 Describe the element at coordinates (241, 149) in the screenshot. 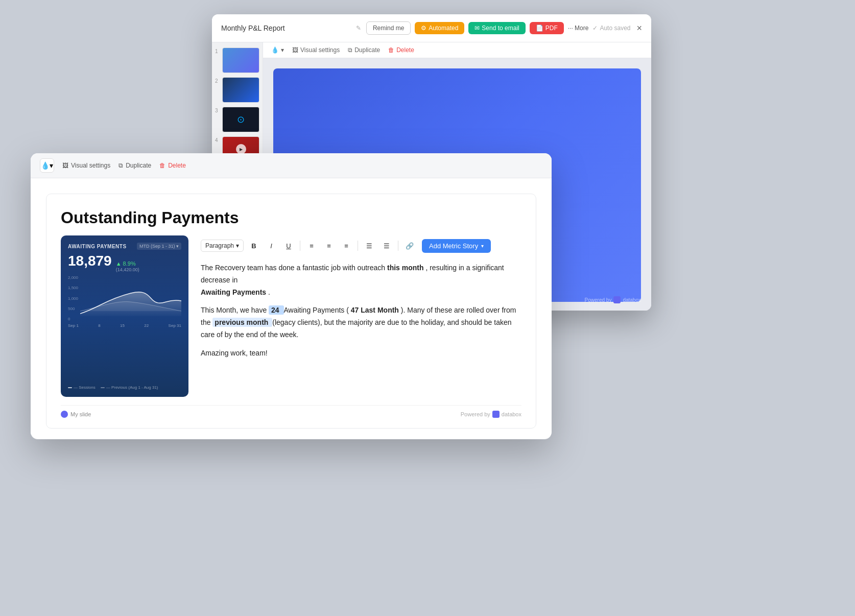

I see `play-icon: ▶` at that location.